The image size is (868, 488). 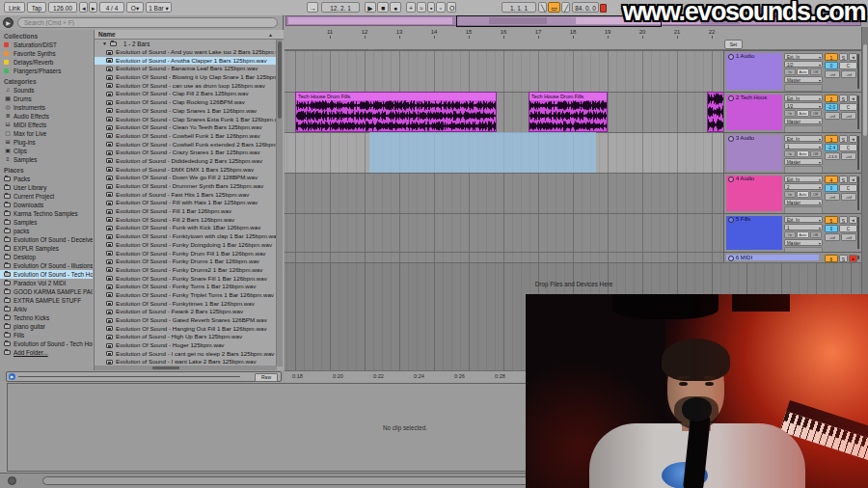 What do you see at coordinates (93, 8) in the screenshot?
I see `nudge-up-icon: ▸` at bounding box center [93, 8].